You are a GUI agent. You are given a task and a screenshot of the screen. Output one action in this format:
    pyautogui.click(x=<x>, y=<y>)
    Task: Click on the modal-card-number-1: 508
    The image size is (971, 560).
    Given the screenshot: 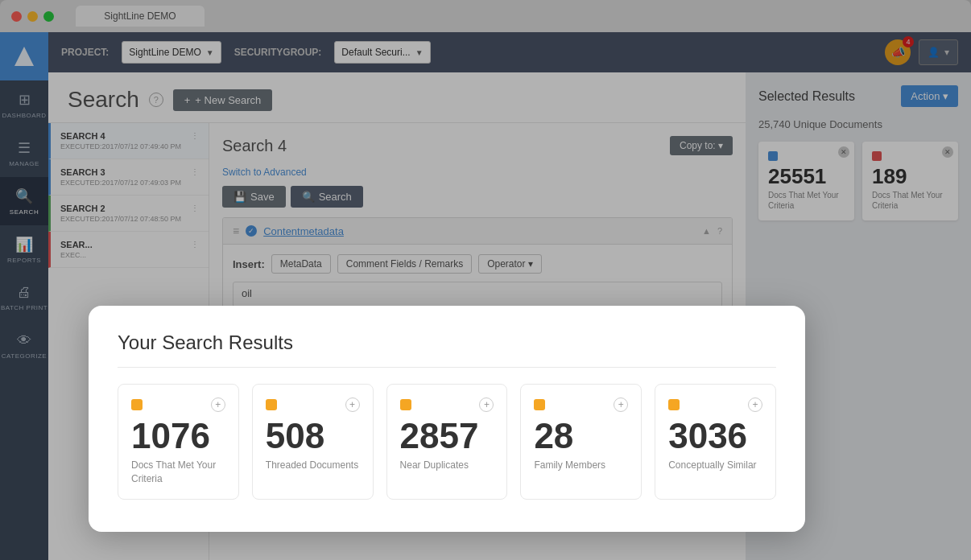 What is the action you would take?
    pyautogui.click(x=295, y=436)
    